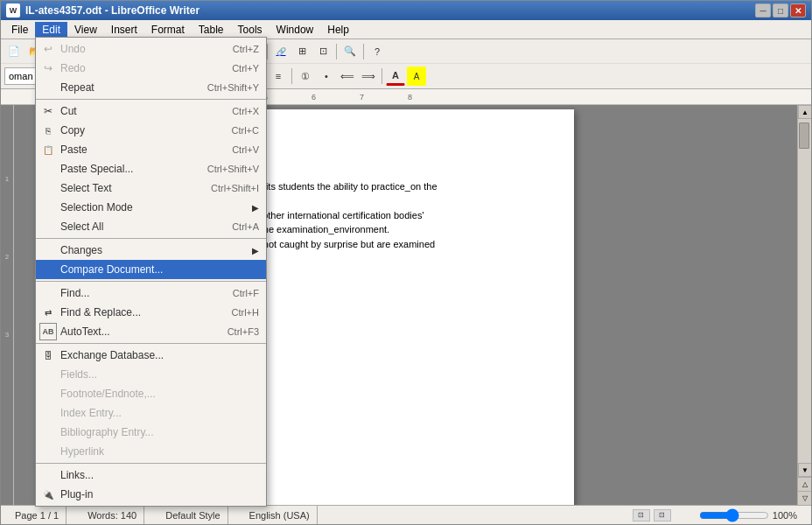  I want to click on paste-special-shortcut: Ctrl+Shift+V, so click(233, 169).